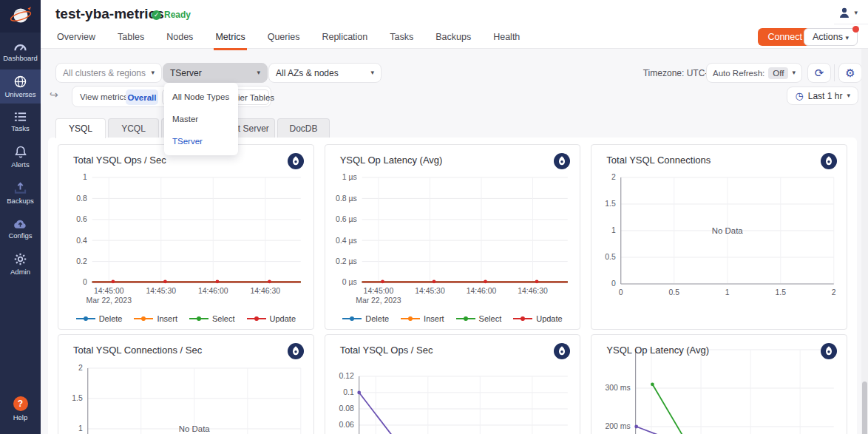 The width and height of the screenshot is (868, 434). I want to click on sidebar-item-alerts: Alerts, so click(21, 157).